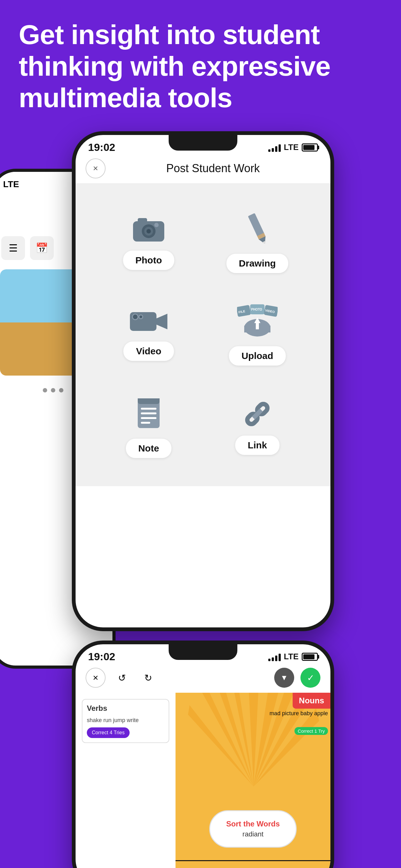 This screenshot has width=401, height=868. I want to click on photo-option: Photo, so click(149, 243).